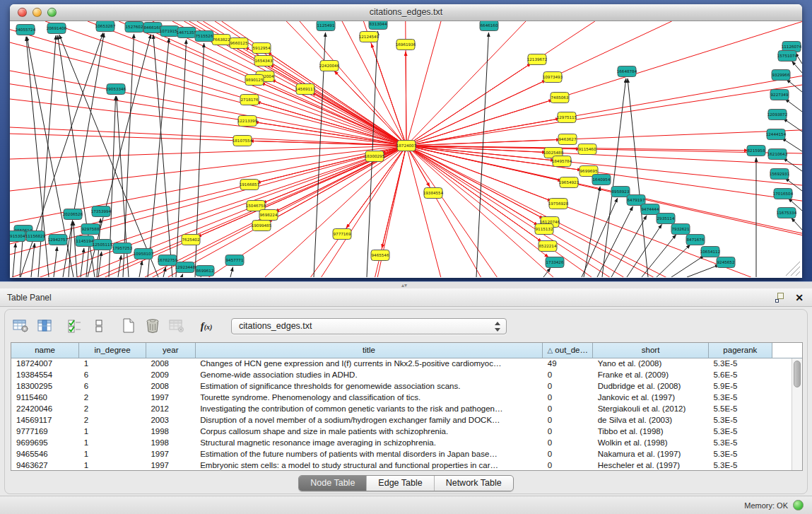 Image resolution: width=812 pixels, height=514 pixels. What do you see at coordinates (740, 351) in the screenshot?
I see `column-header-pagerank: pagerank` at bounding box center [740, 351].